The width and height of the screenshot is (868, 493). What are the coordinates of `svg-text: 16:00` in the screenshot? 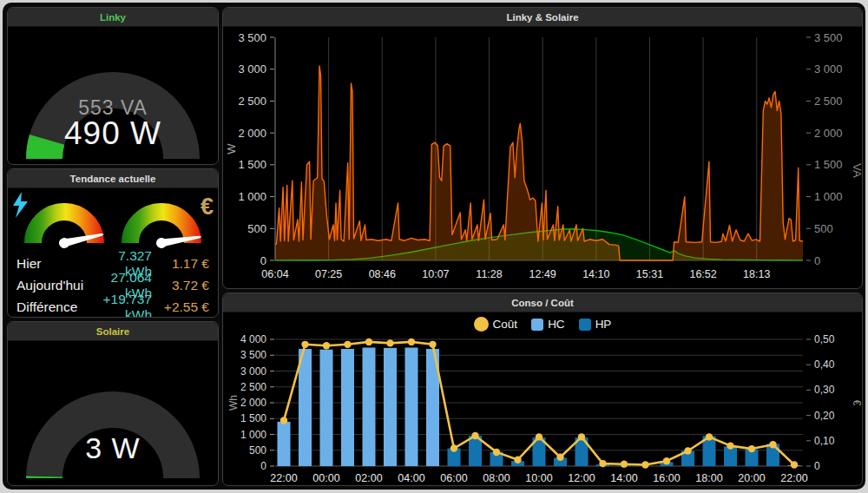 It's located at (667, 478).